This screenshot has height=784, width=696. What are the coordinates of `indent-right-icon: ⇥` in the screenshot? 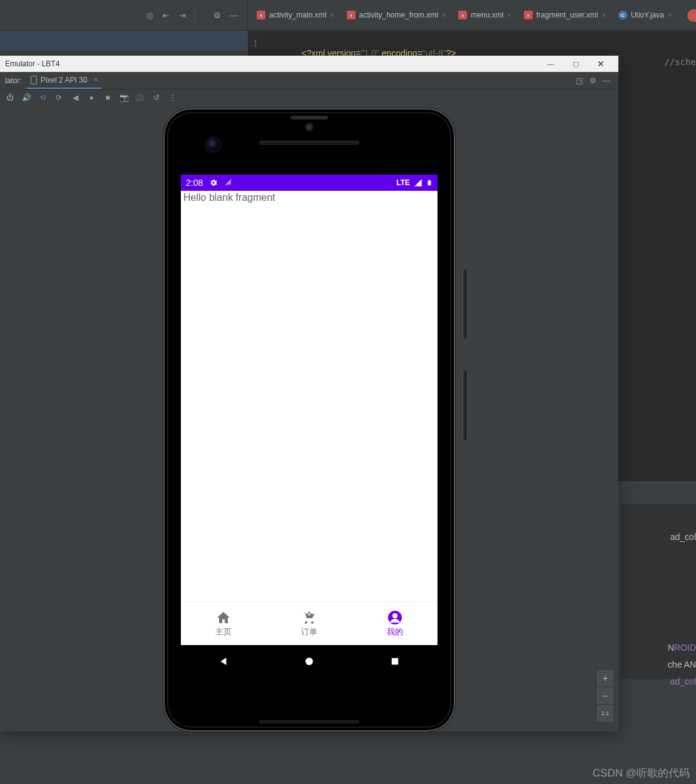 It's located at (182, 15).